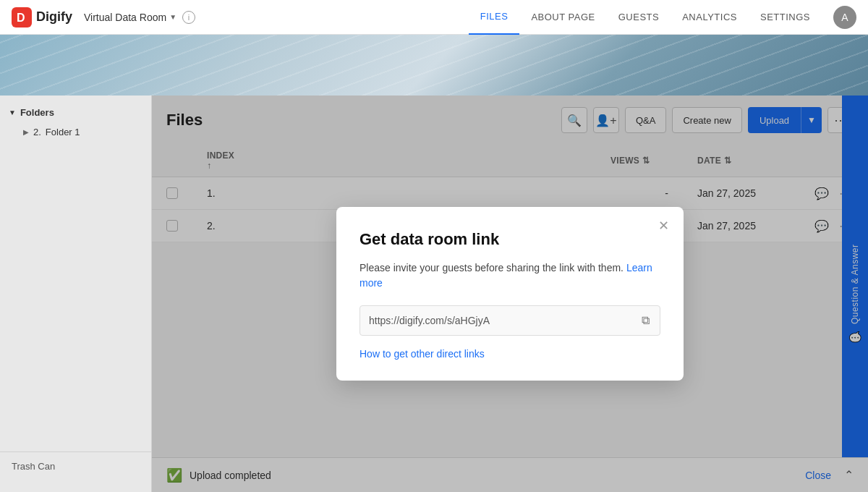 This screenshot has height=492, width=868. Describe the element at coordinates (76, 294) in the screenshot. I see `sidebar: ▼ Folders ▶ 2. Folder 1 Trash Can` at that location.